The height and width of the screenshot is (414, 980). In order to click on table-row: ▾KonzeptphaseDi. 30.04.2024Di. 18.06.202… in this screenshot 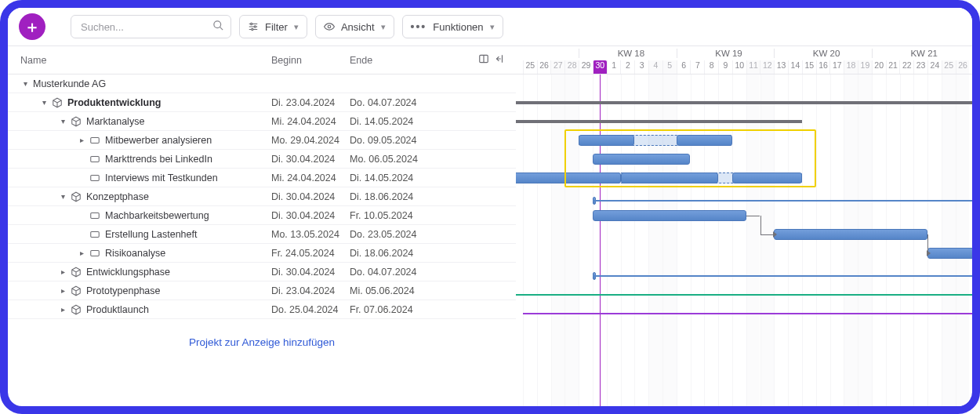, I will do `click(262, 197)`.